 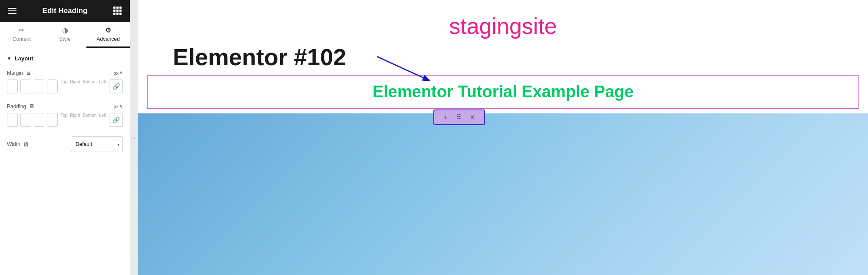 I want to click on padding-label: Padding, so click(x=17, y=106).